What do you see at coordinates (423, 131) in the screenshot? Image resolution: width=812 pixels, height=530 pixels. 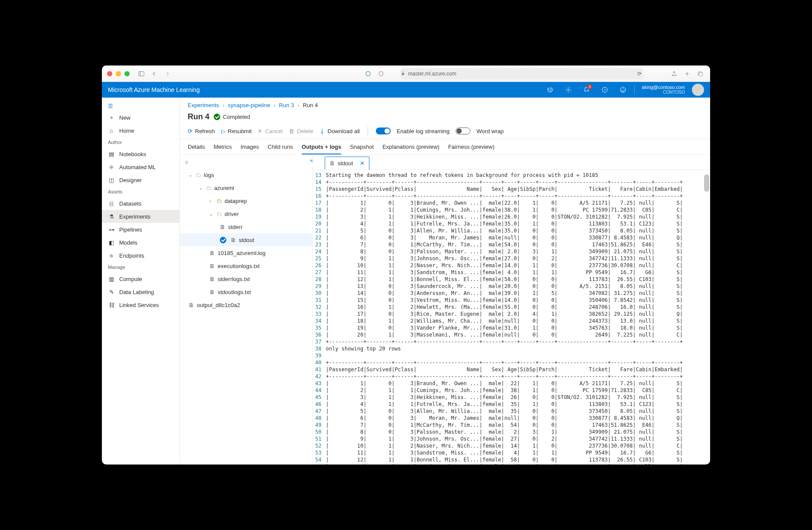 I see `log-streaming-label: Enable log streaming` at bounding box center [423, 131].